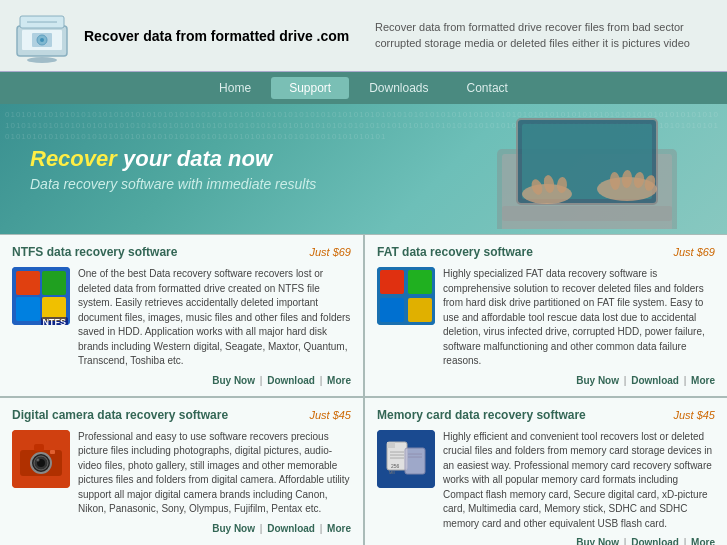  I want to click on camera-more: More, so click(339, 528).